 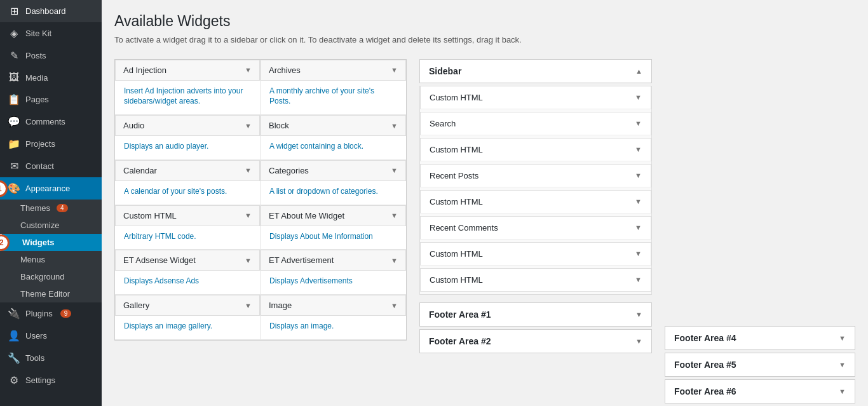 I want to click on sidebar-item-comments: 💬 Comments, so click(x=51, y=122).